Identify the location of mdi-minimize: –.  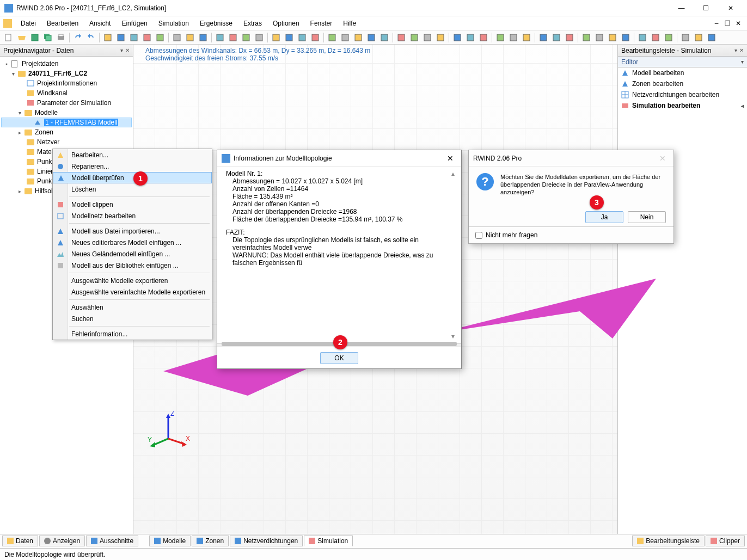
(717, 23).